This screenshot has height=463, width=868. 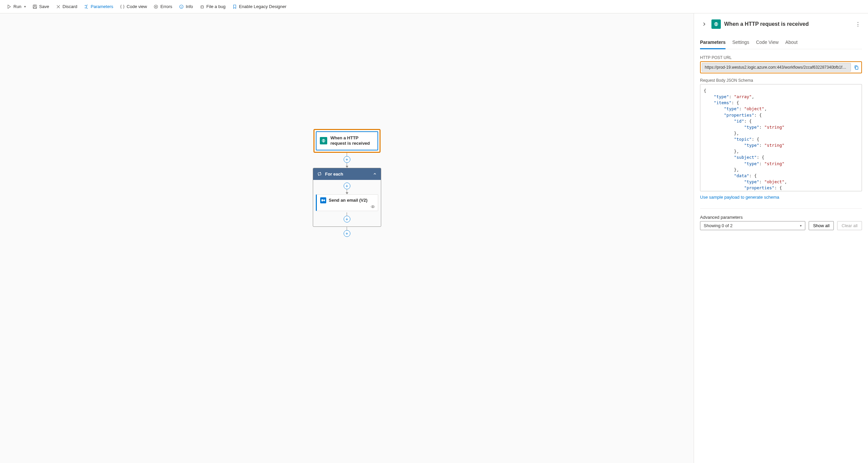 What do you see at coordinates (347, 174) in the screenshot?
I see `foreach-header: For each` at bounding box center [347, 174].